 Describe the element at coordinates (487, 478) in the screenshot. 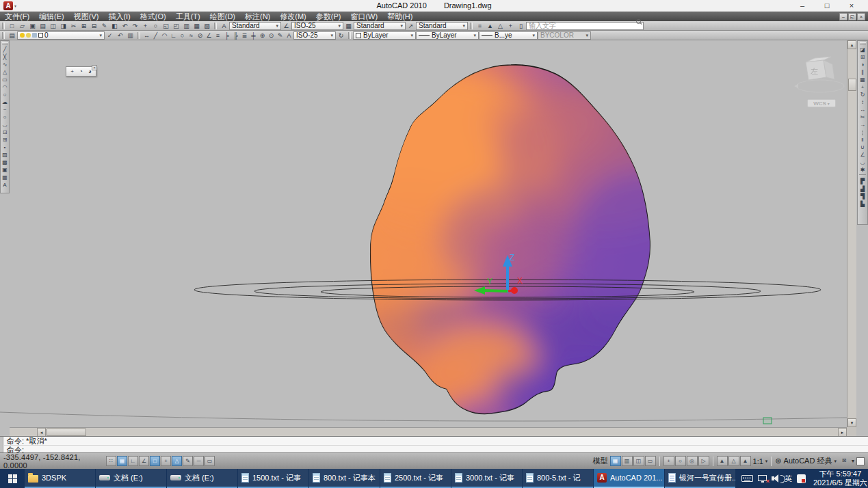

I see `taskbar-item: 3000.txt - 记事` at that location.